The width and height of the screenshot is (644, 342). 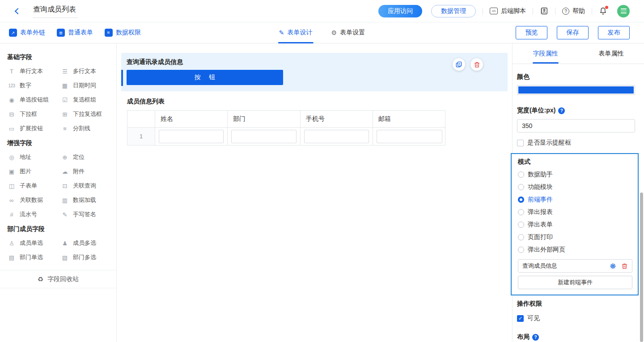 I want to click on field-recycle-bin-button: ♻ 字段回收站, so click(x=58, y=279).